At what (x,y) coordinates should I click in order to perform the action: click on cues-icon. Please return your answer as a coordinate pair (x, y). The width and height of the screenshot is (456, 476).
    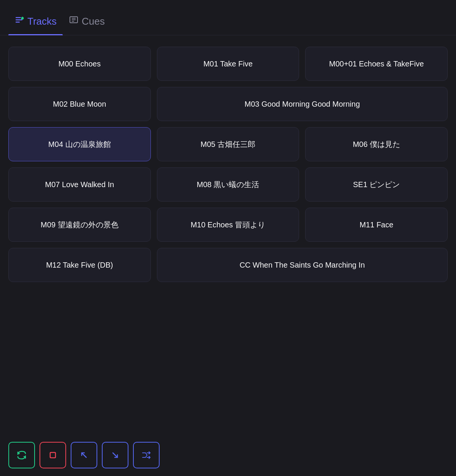
    Looking at the image, I should click on (74, 21).